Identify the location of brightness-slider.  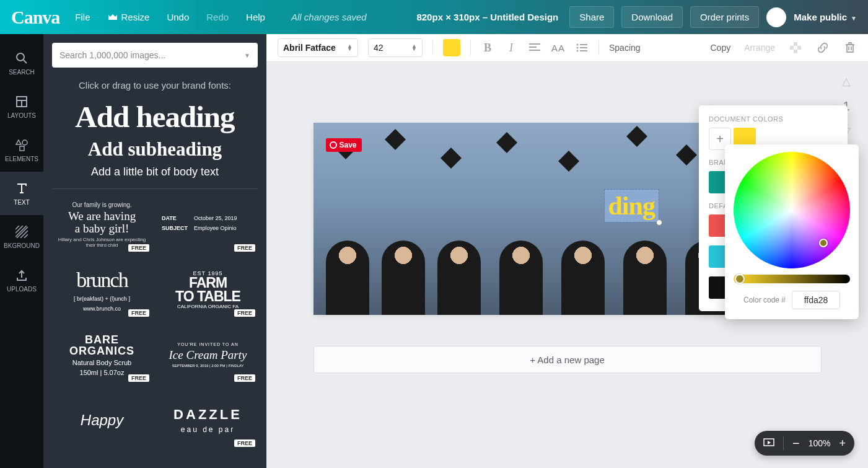
(792, 279).